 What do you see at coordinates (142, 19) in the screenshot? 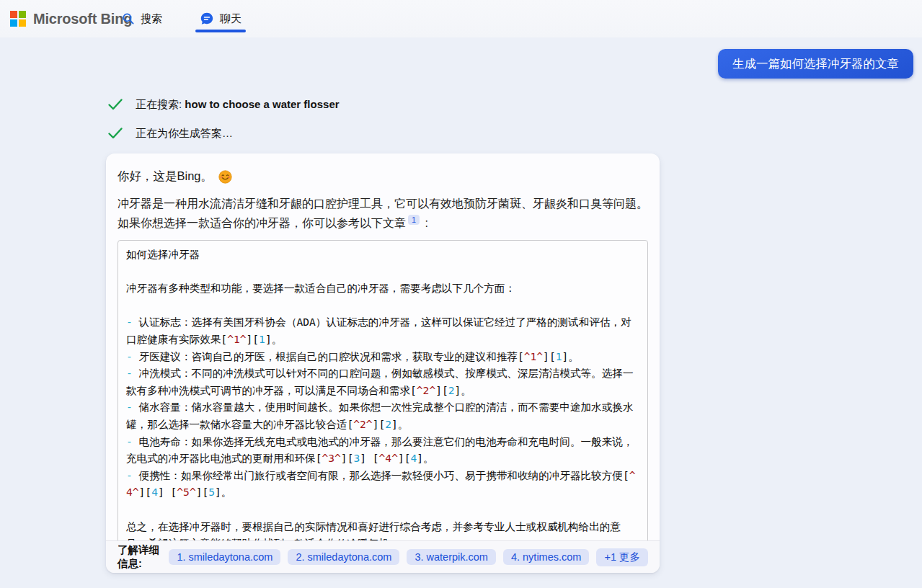
I see `tab-search: 搜索` at bounding box center [142, 19].